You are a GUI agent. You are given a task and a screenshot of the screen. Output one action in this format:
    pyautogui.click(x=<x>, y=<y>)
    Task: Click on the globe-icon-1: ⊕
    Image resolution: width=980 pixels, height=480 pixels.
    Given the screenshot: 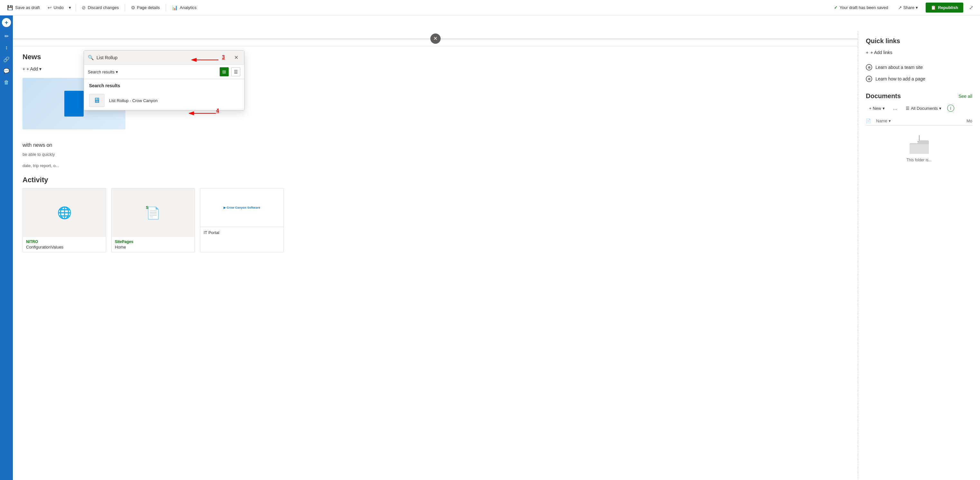 What is the action you would take?
    pyautogui.click(x=869, y=67)
    